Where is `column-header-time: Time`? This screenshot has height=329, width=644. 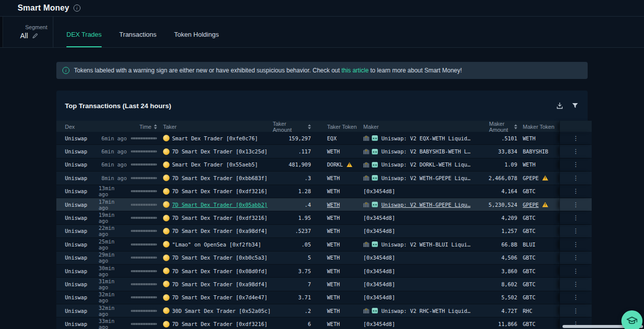
column-header-time: Time is located at coordinates (128, 127).